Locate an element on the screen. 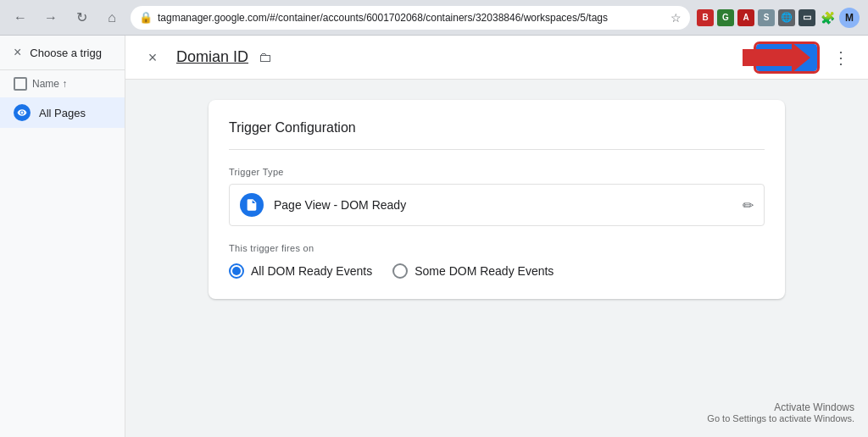 This screenshot has width=868, height=437. sort-label: Name ↑ is located at coordinates (49, 84).